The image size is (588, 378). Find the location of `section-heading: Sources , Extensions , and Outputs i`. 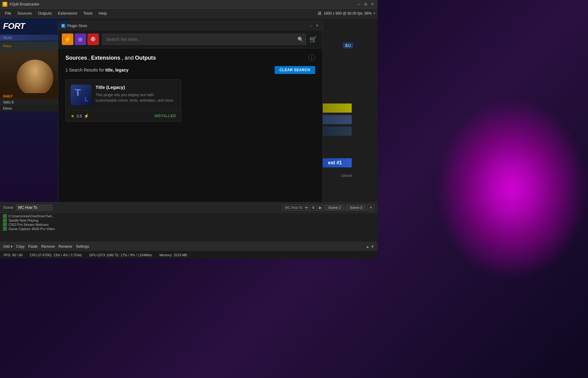

section-heading: Sources , Extensions , and Outputs i is located at coordinates (190, 58).